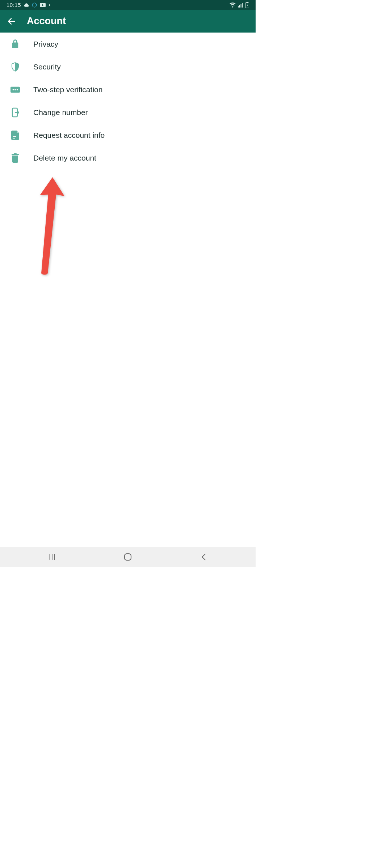 This screenshot has height=868, width=391. I want to click on page-title: Account, so click(46, 21).